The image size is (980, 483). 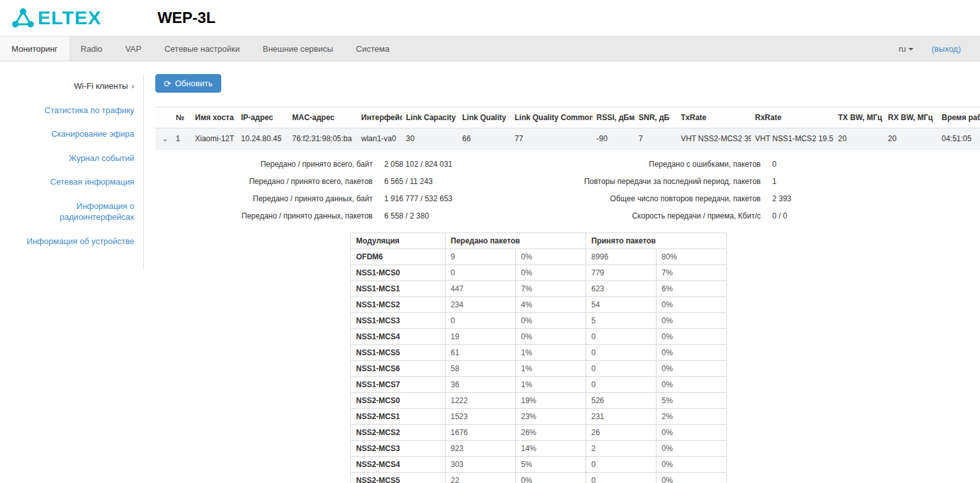 What do you see at coordinates (408, 181) in the screenshot?
I see `stat-value: 6 565 / 11 243` at bounding box center [408, 181].